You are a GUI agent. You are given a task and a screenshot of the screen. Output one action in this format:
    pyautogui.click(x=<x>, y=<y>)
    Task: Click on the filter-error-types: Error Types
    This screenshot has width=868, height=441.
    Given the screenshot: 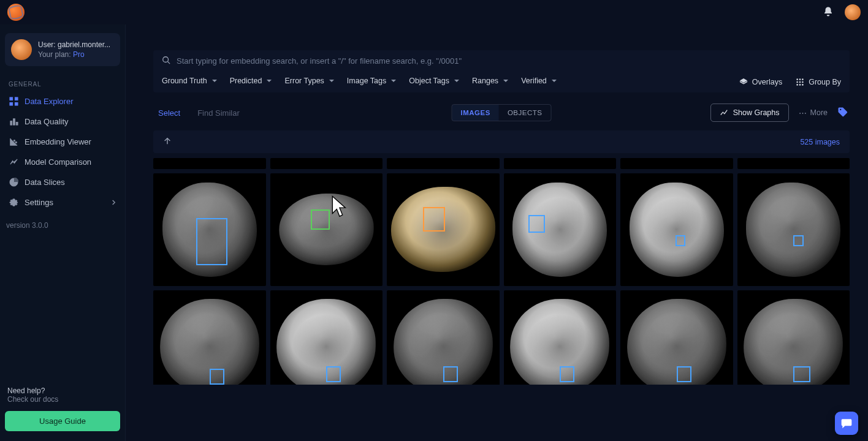 What is the action you would take?
    pyautogui.click(x=309, y=81)
    